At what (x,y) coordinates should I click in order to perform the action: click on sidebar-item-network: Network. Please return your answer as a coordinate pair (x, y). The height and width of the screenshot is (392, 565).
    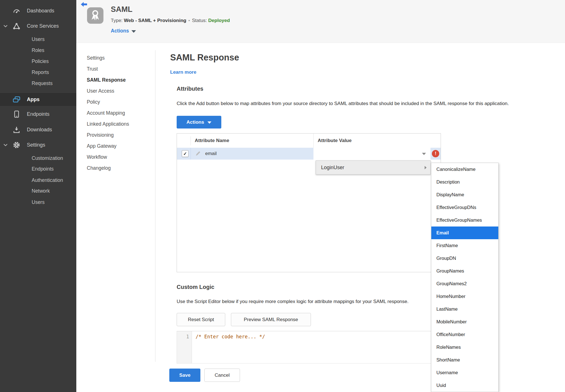
    Looking at the image, I should click on (38, 191).